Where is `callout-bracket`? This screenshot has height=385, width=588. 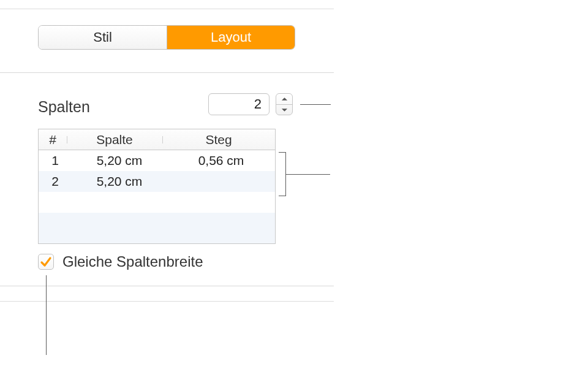
callout-bracket is located at coordinates (282, 174).